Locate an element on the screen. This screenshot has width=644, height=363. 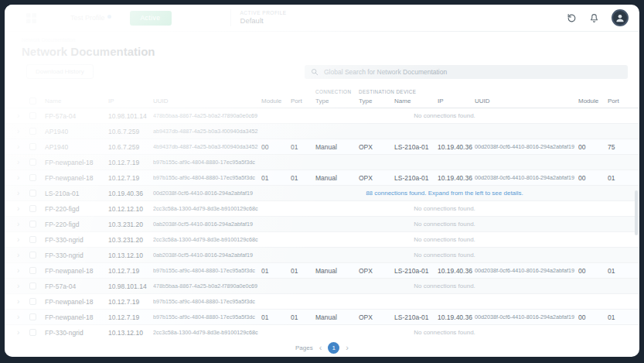
col-connection-type: Type is located at coordinates (337, 101).